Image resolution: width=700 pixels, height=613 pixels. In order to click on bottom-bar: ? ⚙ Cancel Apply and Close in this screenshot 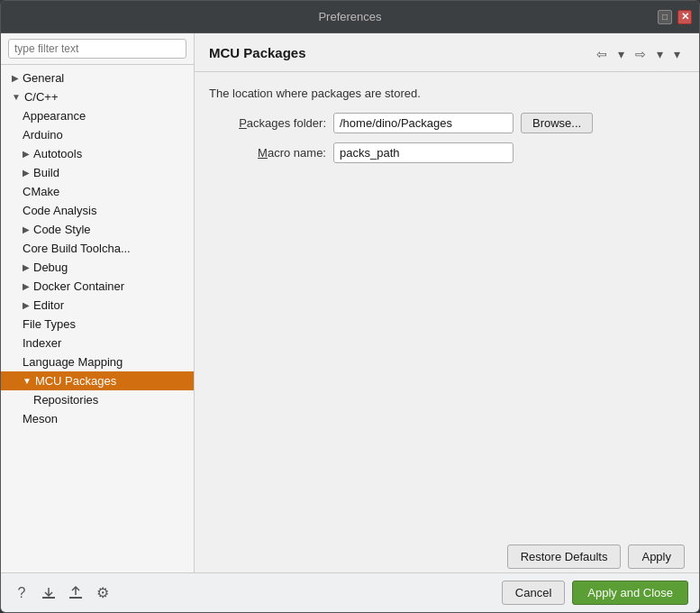, I will do `click(350, 592)`.